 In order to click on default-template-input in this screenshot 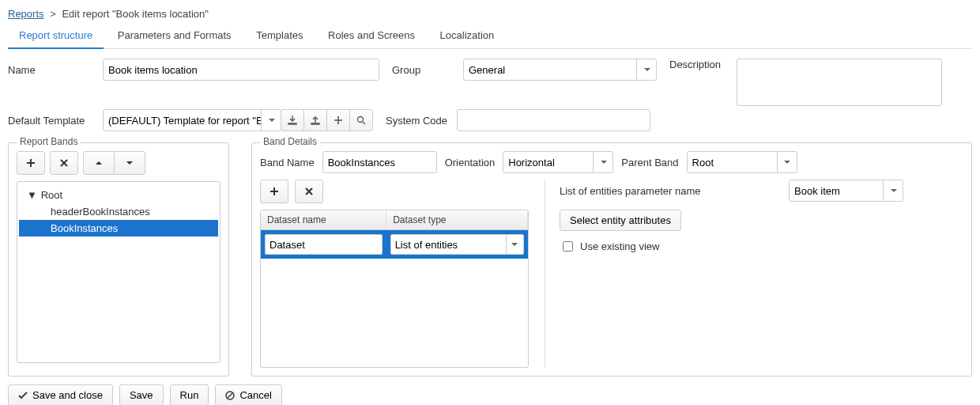, I will do `click(192, 120)`.